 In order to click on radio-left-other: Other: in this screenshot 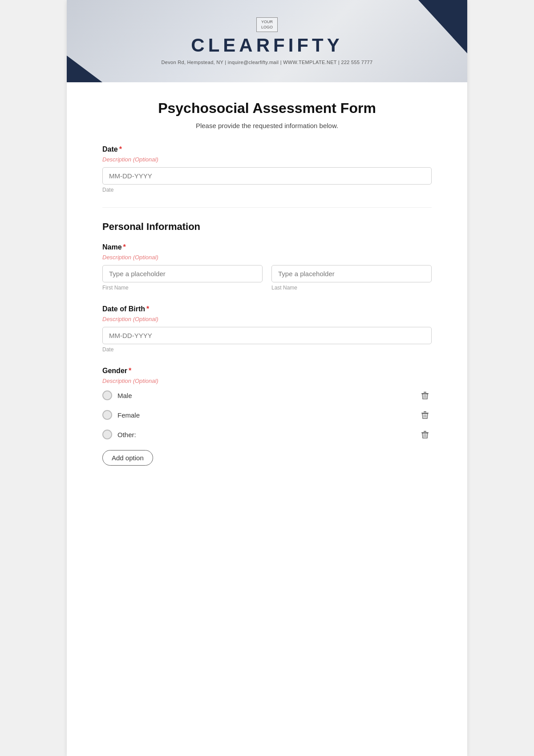, I will do `click(119, 434)`.